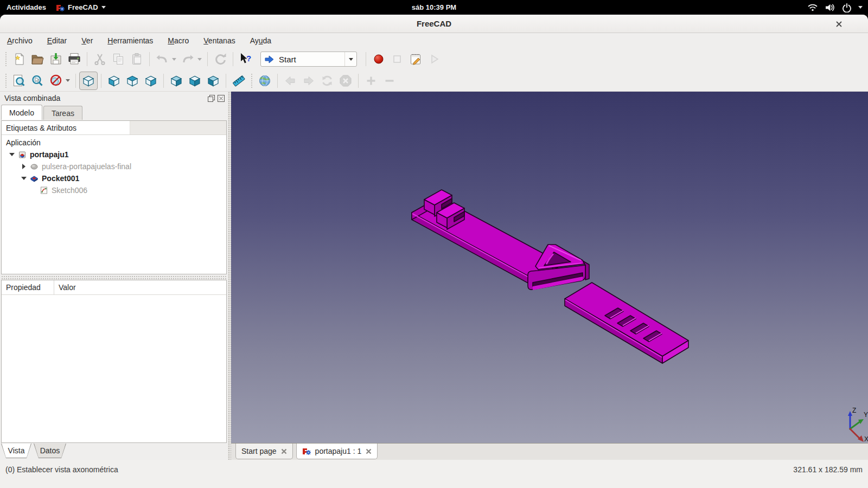 The width and height of the screenshot is (868, 488). Describe the element at coordinates (118, 59) in the screenshot. I see `copy-button` at that location.